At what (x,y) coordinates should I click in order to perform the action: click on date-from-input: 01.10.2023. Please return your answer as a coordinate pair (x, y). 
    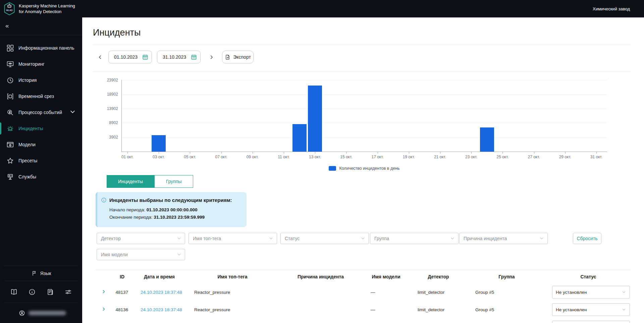
    Looking at the image, I should click on (130, 57).